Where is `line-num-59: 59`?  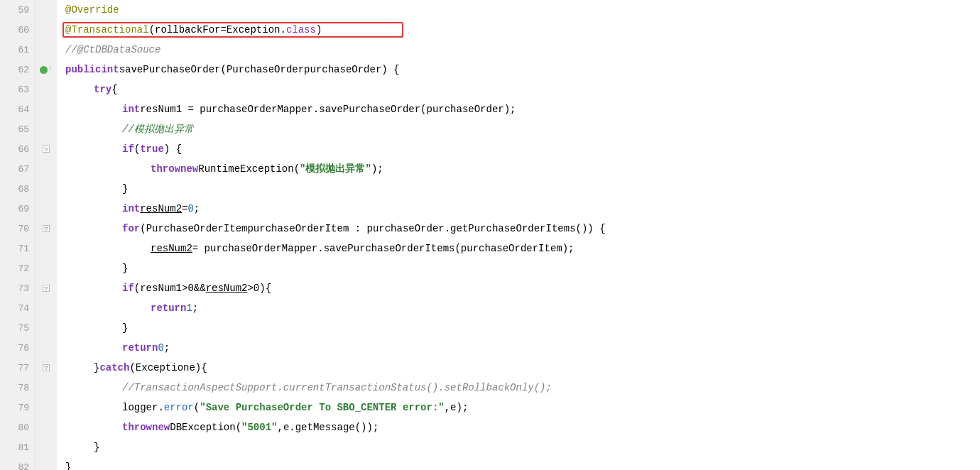 line-num-59: 59 is located at coordinates (17, 10).